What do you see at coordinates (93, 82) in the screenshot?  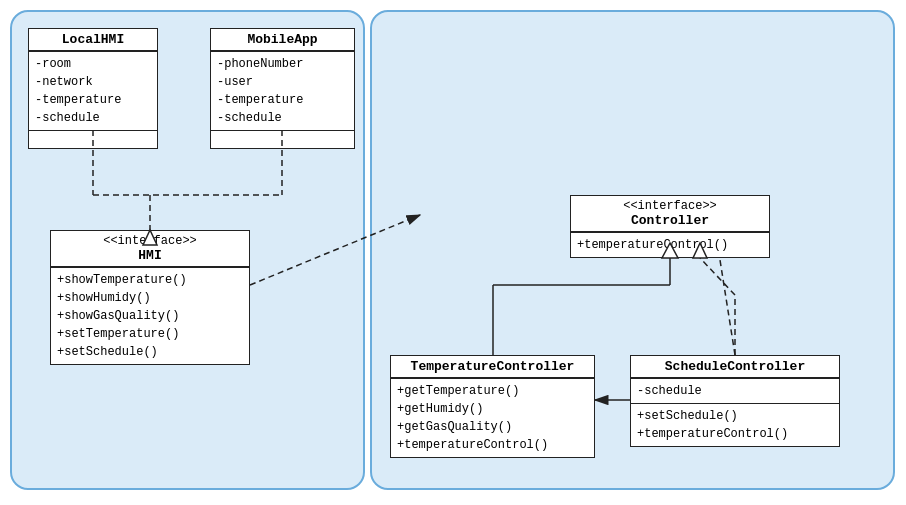 I see `attr-network: -network` at bounding box center [93, 82].